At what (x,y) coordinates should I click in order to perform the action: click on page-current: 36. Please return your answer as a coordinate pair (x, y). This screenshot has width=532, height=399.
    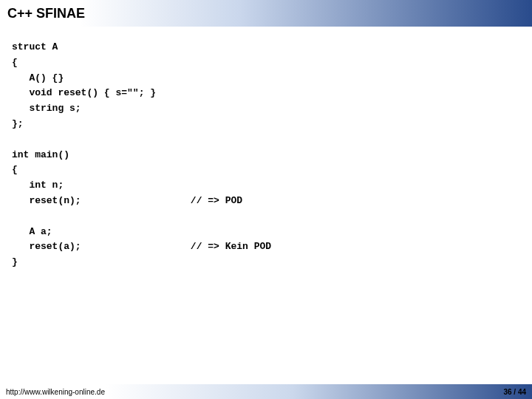
    Looking at the image, I should click on (507, 392).